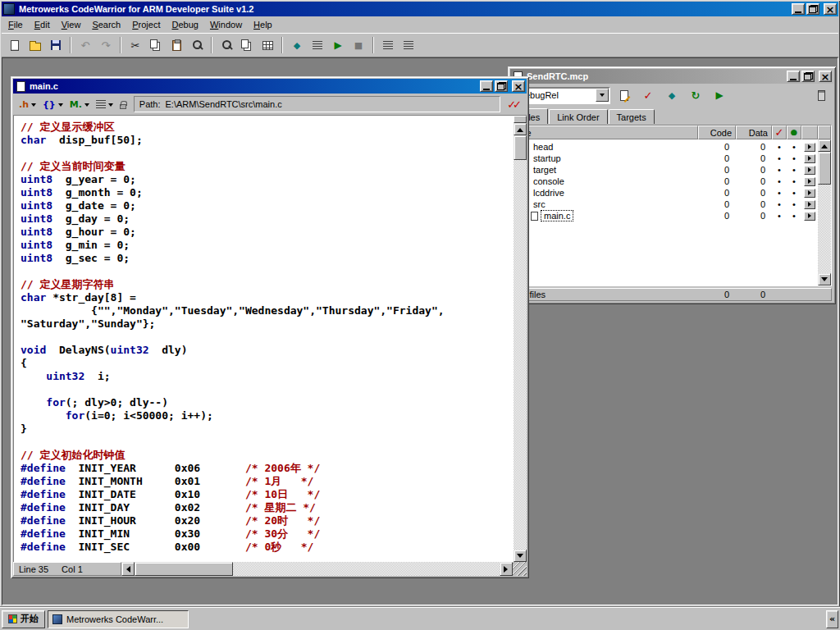  I want to click on target-dropdown-button, so click(602, 95).